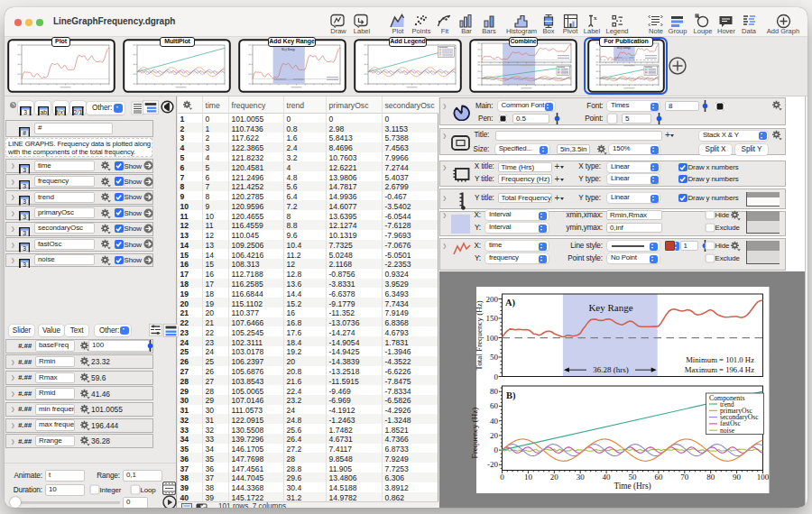  What do you see at coordinates (479, 335) in the screenshot?
I see `svg-text: Total Frequency (Hz)` at bounding box center [479, 335].